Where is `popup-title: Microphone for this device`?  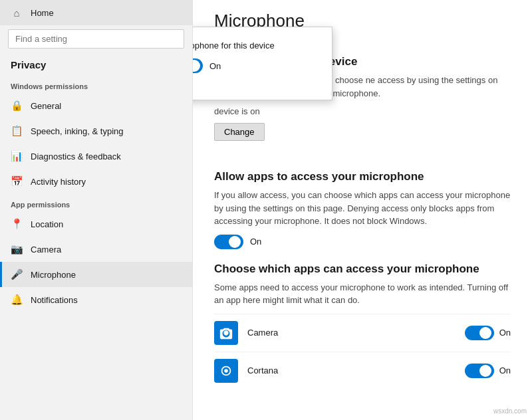
popup-title: Microphone for this device is located at coordinates (255, 45).